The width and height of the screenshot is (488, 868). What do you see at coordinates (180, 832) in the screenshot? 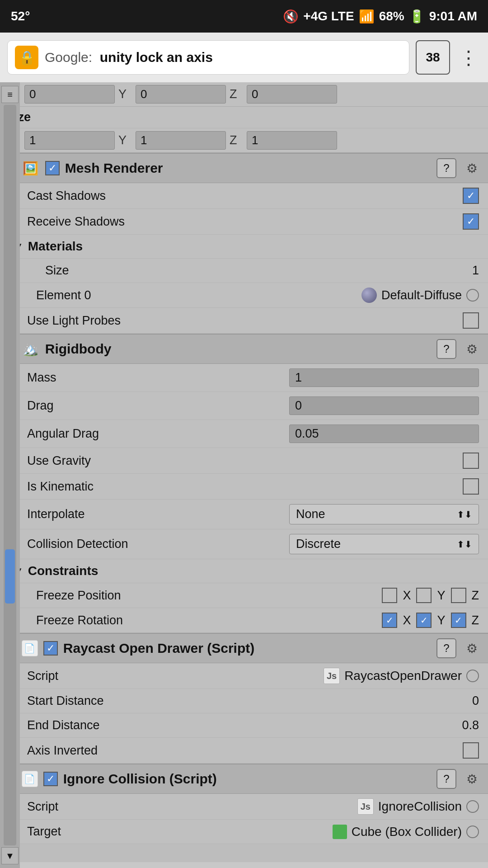
I see `ignore-collision-target-label: Target` at bounding box center [180, 832].